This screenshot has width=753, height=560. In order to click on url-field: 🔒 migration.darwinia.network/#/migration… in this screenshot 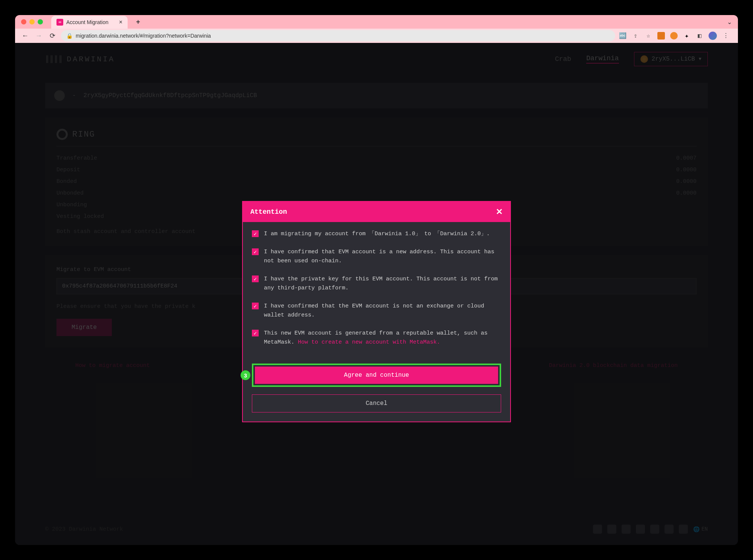, I will do `click(338, 36)`.